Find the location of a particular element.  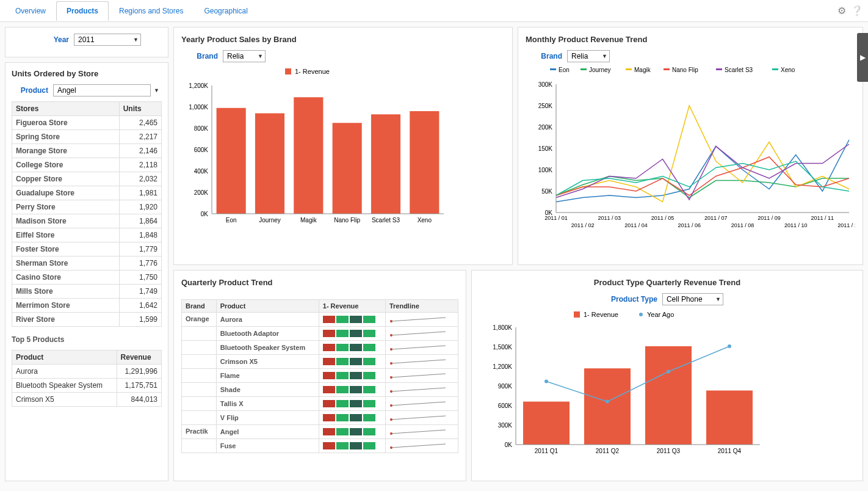

svg-text: 1,200K is located at coordinates (198, 85).